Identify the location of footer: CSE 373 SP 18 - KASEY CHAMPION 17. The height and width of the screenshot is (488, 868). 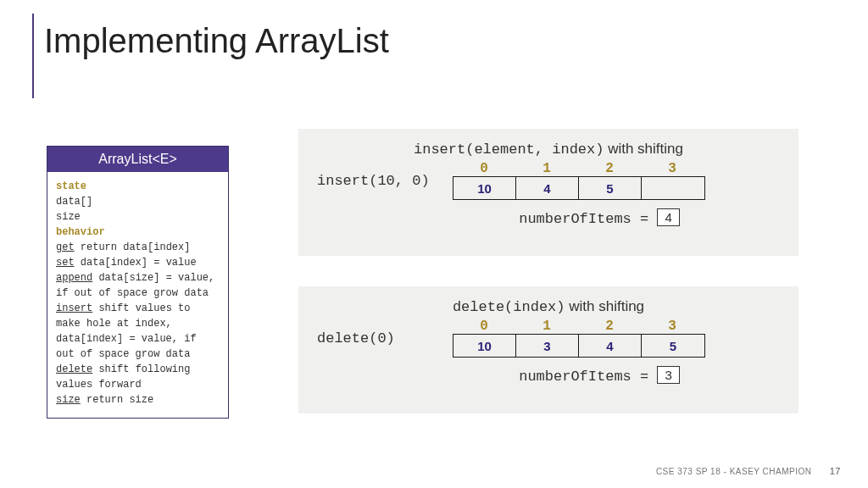
(748, 471).